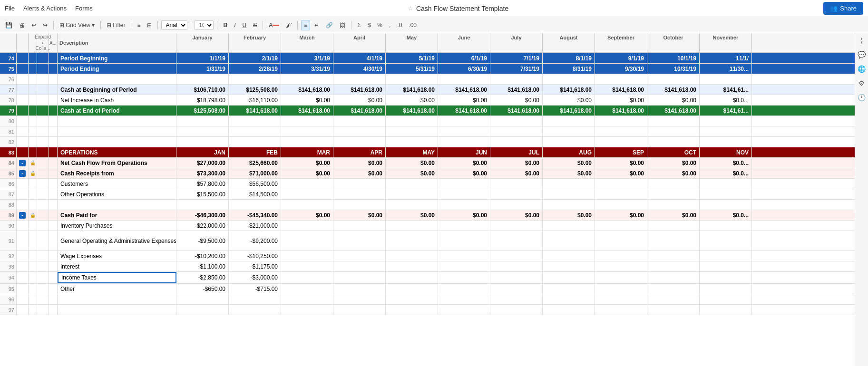 This screenshot has width=868, height=366. Describe the element at coordinates (305, 25) in the screenshot. I see `align-btn: ≡` at that location.